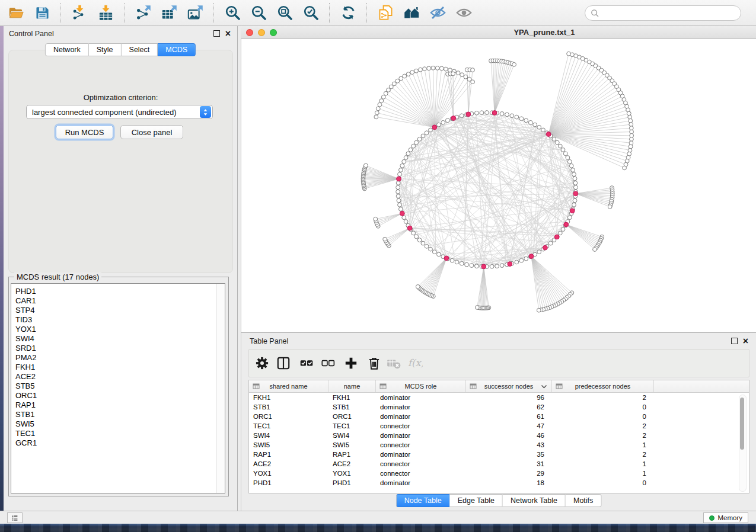 This screenshot has height=532, width=756. Describe the element at coordinates (118, 434) in the screenshot. I see `mcds-result-item: TEC1` at that location.